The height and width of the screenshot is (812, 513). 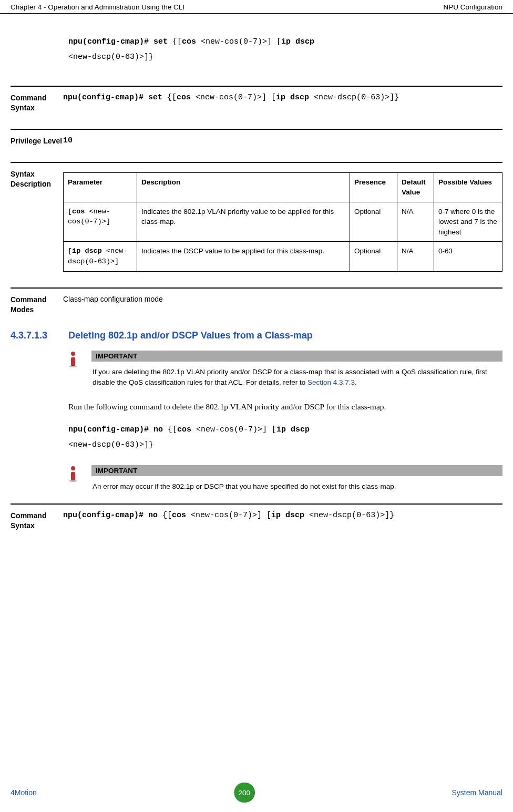 What do you see at coordinates (190, 335) in the screenshot?
I see `section-title: Deleting 802.1p and/or DSCP Values from …` at bounding box center [190, 335].